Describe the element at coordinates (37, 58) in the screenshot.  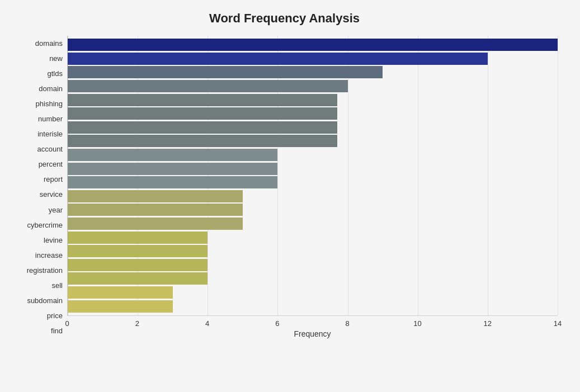
I see `y-label: new` at that location.